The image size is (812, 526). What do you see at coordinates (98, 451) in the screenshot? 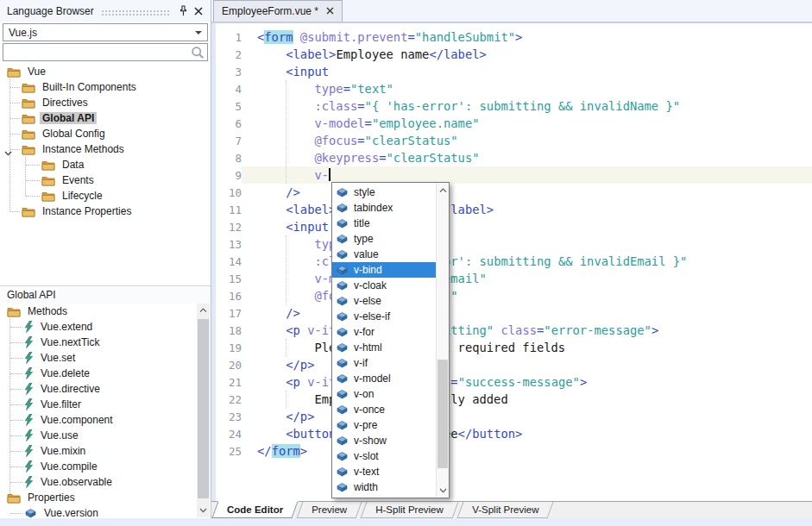
I see `tree-item: Vue.mixin` at bounding box center [98, 451].